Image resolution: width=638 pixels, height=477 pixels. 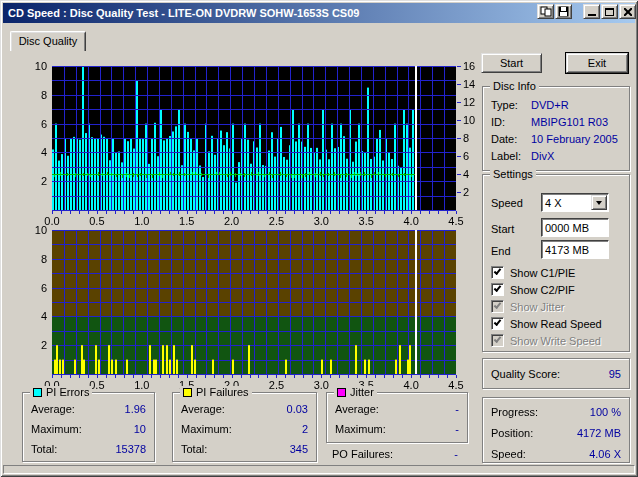 I want to click on end-label: End, so click(x=501, y=251).